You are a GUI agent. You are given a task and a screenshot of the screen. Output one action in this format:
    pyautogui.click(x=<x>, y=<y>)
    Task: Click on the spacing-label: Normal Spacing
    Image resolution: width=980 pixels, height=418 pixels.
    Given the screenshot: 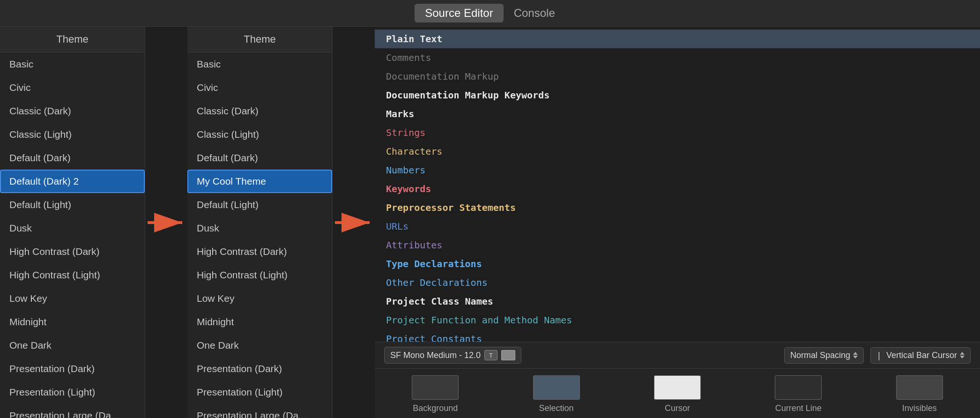 What is the action you would take?
    pyautogui.click(x=820, y=355)
    